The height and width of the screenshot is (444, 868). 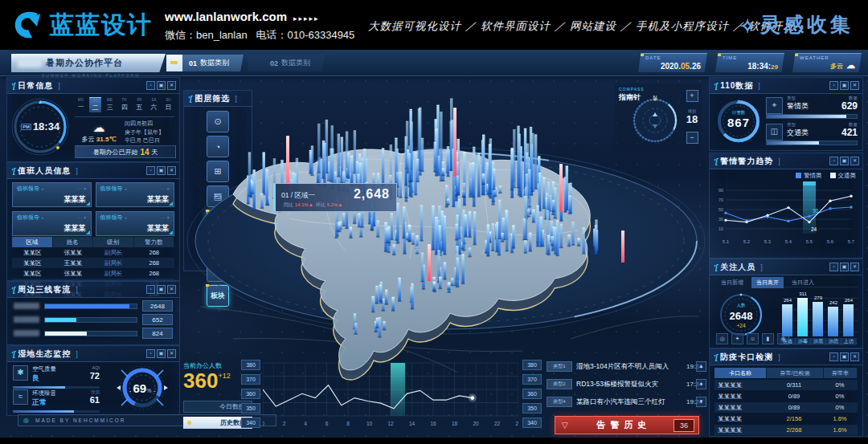 I want to click on bottom-strip: 当前办公人数 360+12 今日数据 历史数据 380370360350340 …, so click(x=444, y=398).